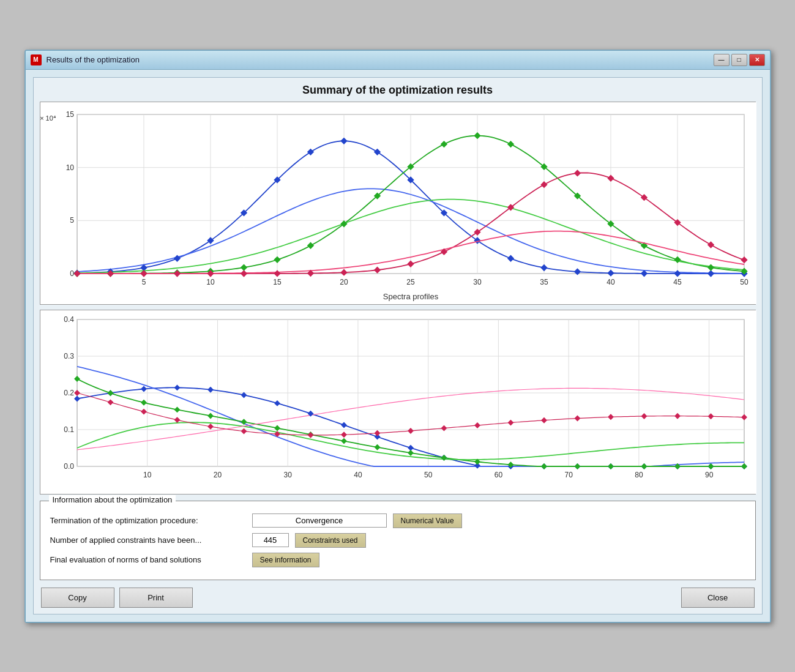 The image size is (795, 672). Describe the element at coordinates (78, 597) in the screenshot. I see `copy-button: Copy` at that location.